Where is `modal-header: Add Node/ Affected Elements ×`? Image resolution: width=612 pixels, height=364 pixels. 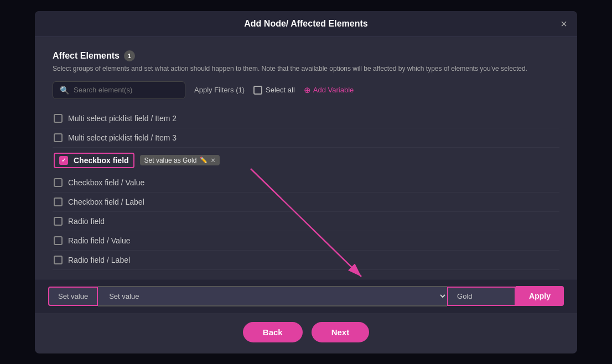
modal-header: Add Node/ Affected Elements × is located at coordinates (306, 24).